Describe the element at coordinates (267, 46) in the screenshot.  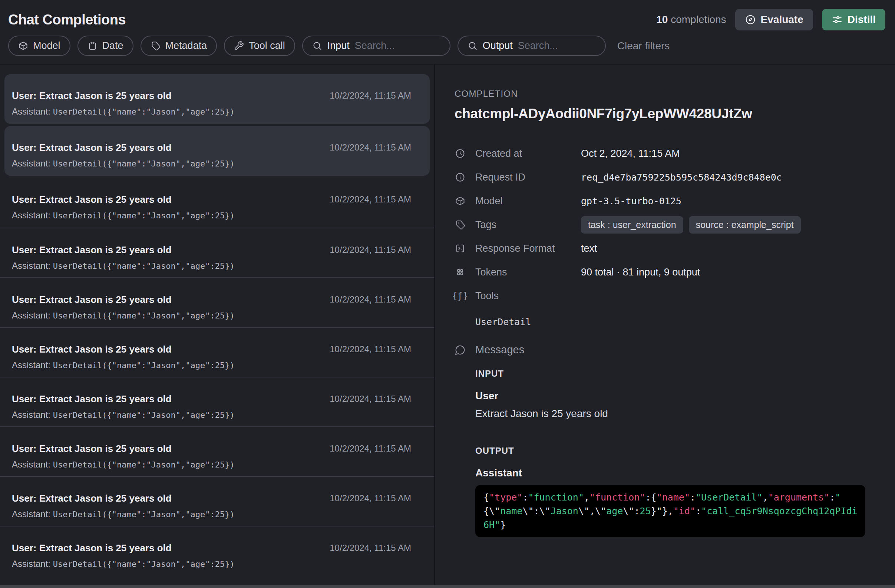
I see `tool-call-filter-label: Tool call` at that location.